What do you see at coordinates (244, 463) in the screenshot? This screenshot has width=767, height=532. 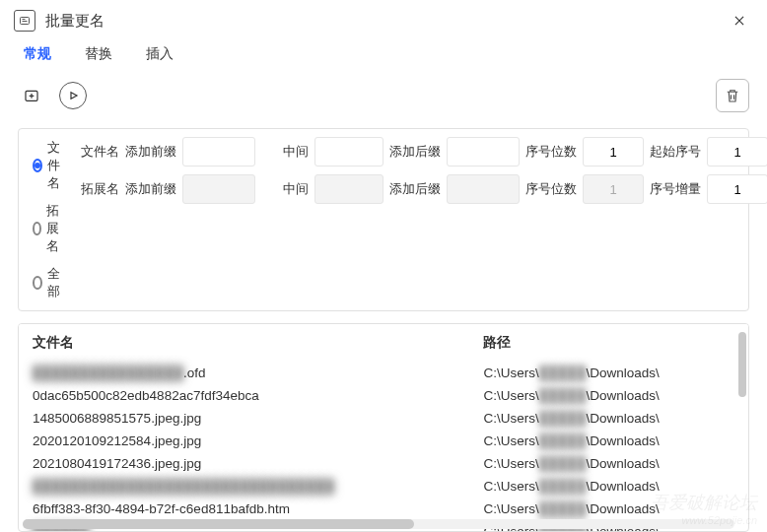 I see `cell-filename: 2021080419172436.jpeg.jpg` at bounding box center [244, 463].